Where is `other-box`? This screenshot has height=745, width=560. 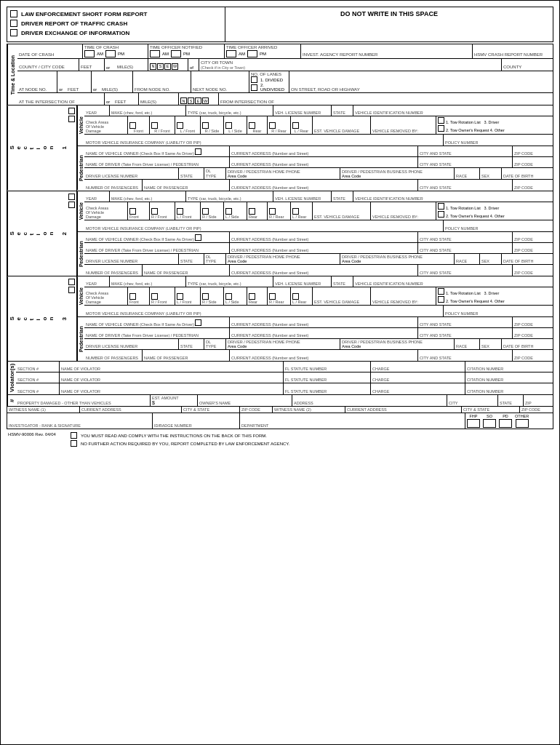
other-box is located at coordinates (522, 423).